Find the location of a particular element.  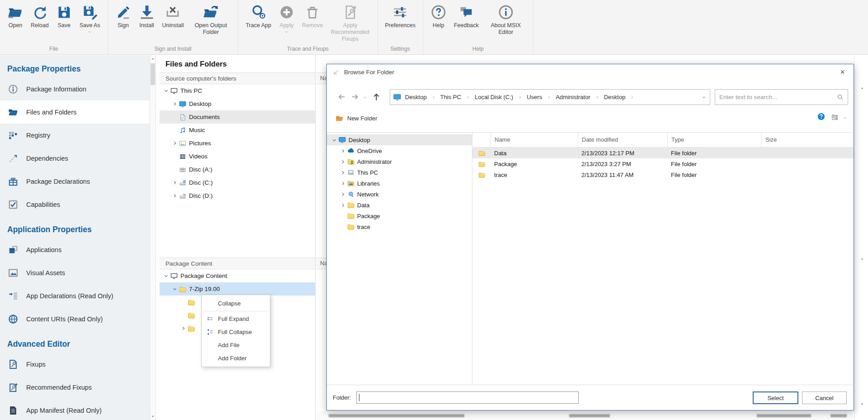

file-row-package: Package2/13/2023 3:27 PMFile folder is located at coordinates (663, 164).